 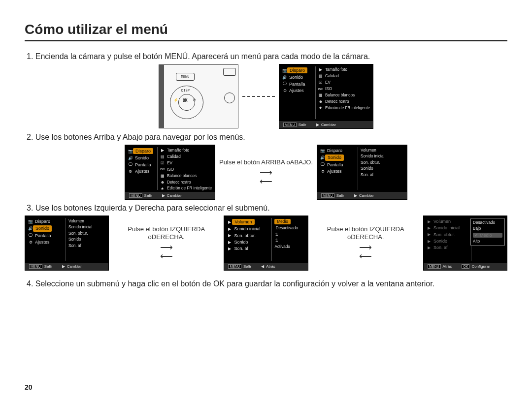 I want to click on camera-menu-button: MENU, so click(x=185, y=77).